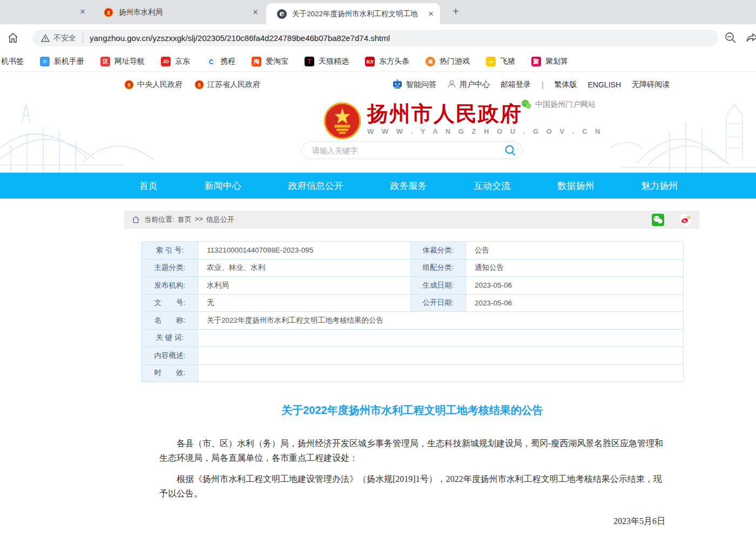 The width and height of the screenshot is (756, 538). I want to click on meta-label-genre: 体裁分类:, so click(438, 250).